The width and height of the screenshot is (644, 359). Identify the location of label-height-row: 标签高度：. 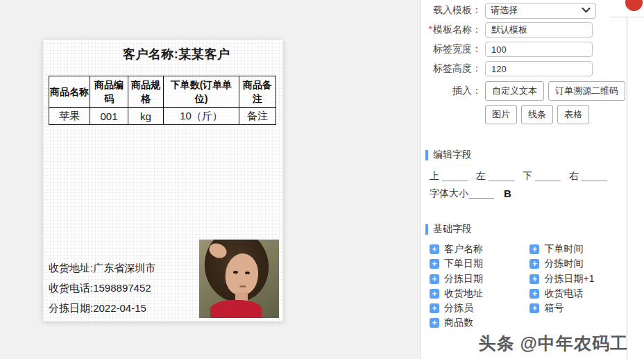
(523, 69).